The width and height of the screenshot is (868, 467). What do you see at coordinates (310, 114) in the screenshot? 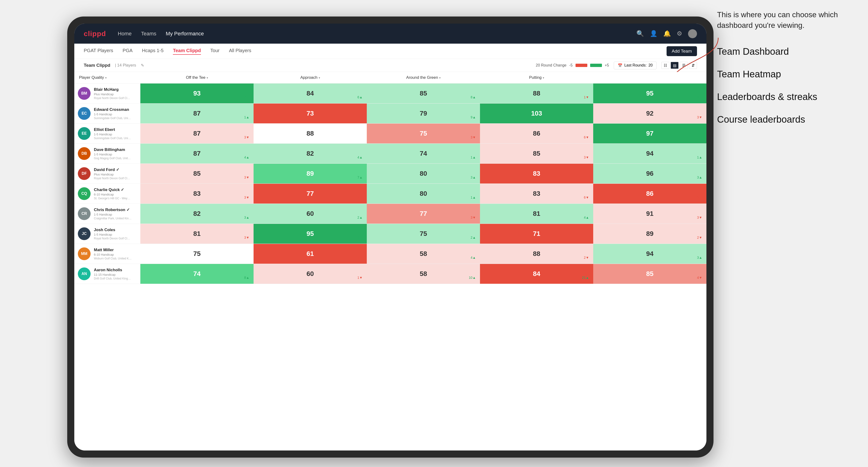
I see `score-value: 73` at bounding box center [310, 114].